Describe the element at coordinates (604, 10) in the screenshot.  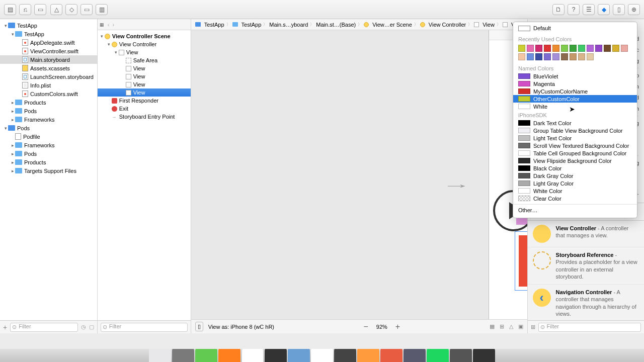
I see `attributes-inspector-button: ◆` at that location.